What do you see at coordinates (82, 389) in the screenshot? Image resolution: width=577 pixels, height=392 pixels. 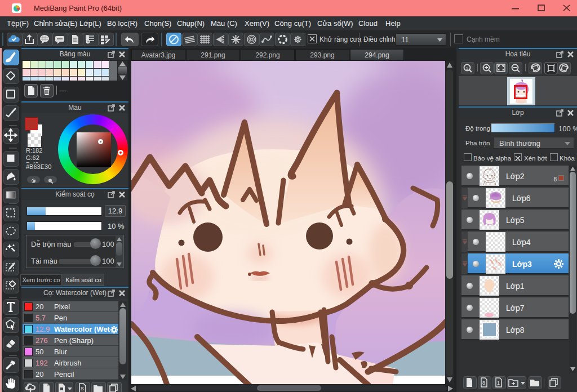 I see `svg-text: S` at bounding box center [82, 389].